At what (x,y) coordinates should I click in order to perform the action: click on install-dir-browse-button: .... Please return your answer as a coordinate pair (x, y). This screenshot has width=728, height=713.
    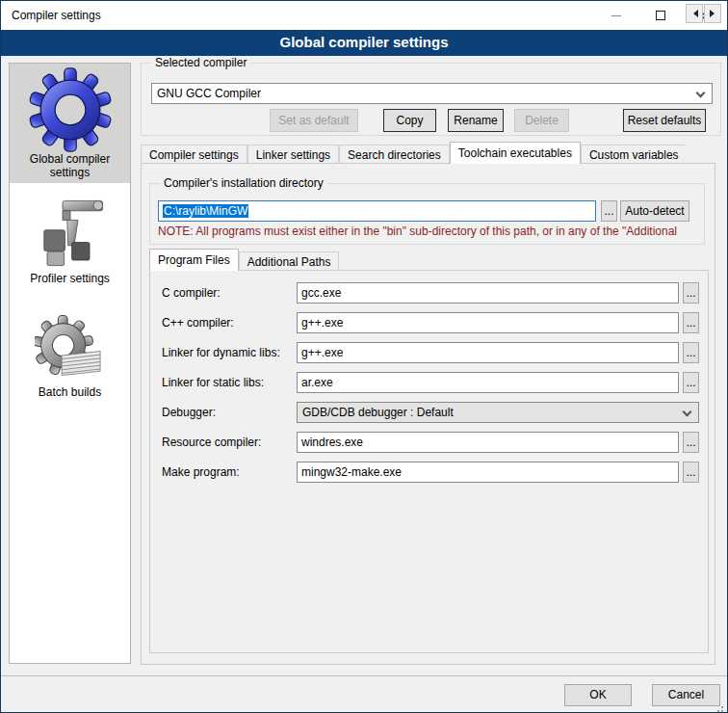
    Looking at the image, I should click on (609, 211).